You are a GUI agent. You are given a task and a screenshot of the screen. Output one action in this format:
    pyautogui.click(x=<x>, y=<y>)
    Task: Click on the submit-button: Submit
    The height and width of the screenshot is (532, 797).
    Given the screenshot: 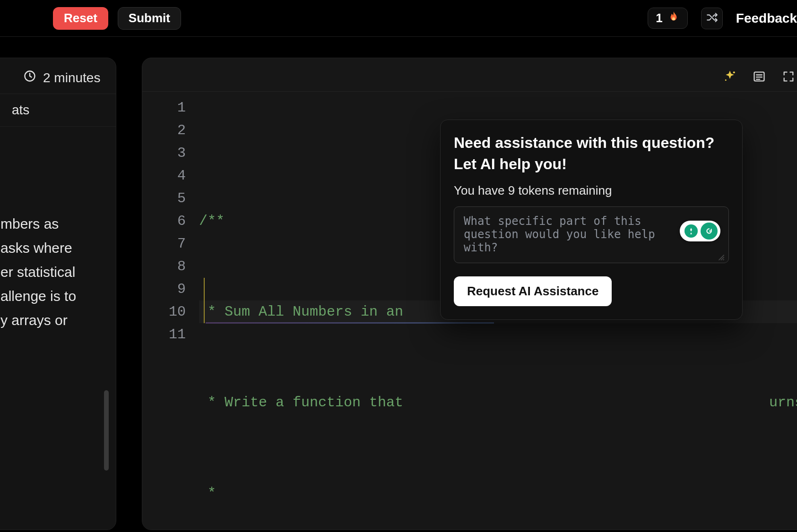 What is the action you would take?
    pyautogui.click(x=149, y=18)
    